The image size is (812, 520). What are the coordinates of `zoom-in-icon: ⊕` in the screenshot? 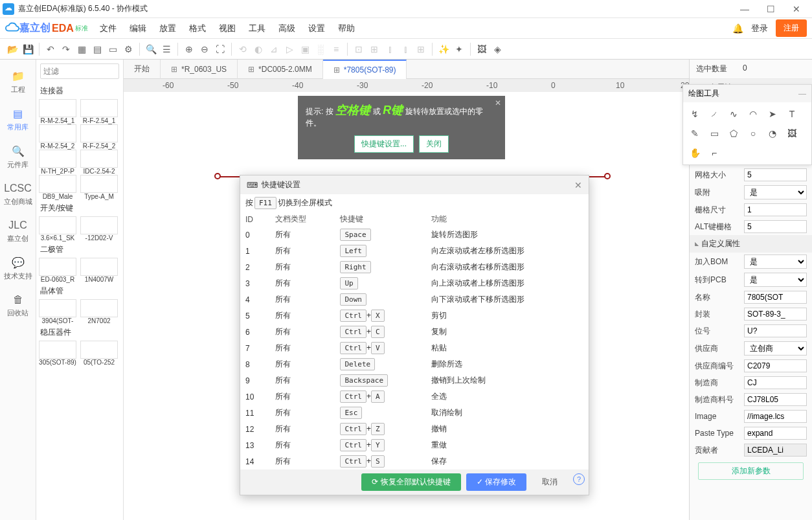 It's located at (189, 49).